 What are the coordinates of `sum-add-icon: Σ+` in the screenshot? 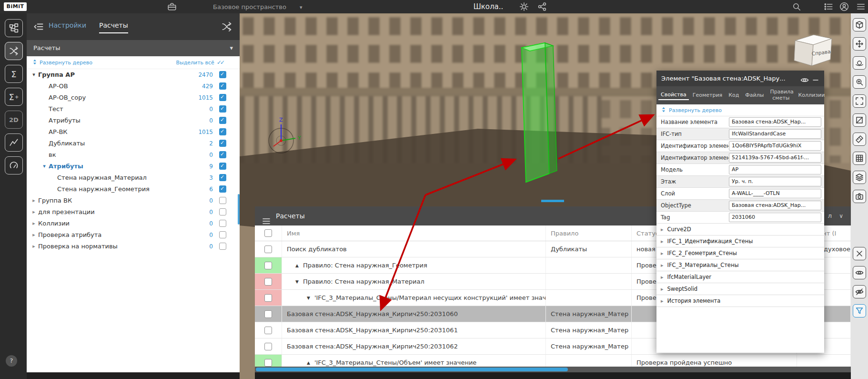 It's located at (14, 97).